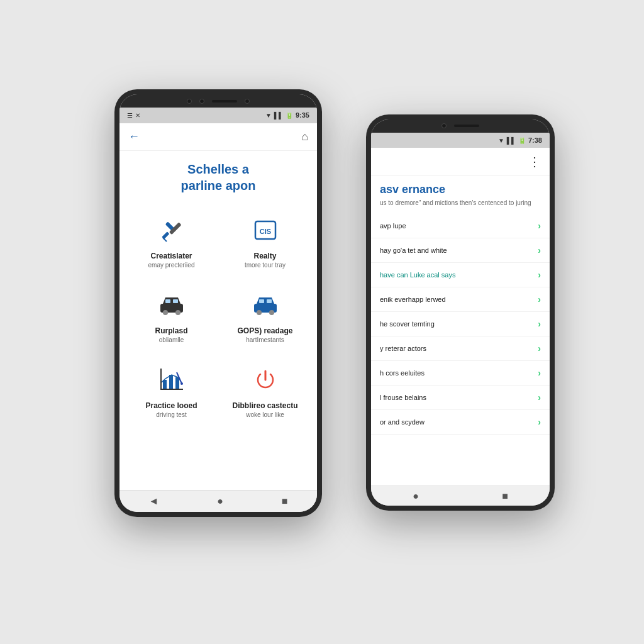 The height and width of the screenshot is (644, 644). Describe the element at coordinates (460, 348) in the screenshot. I see `list-item: y reterar actors›` at that location.